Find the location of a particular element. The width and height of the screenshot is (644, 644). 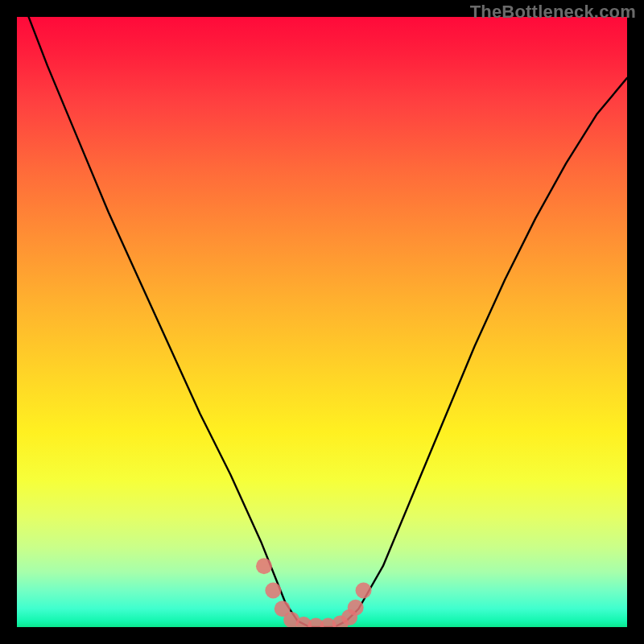

valley-dots is located at coordinates (314, 592).